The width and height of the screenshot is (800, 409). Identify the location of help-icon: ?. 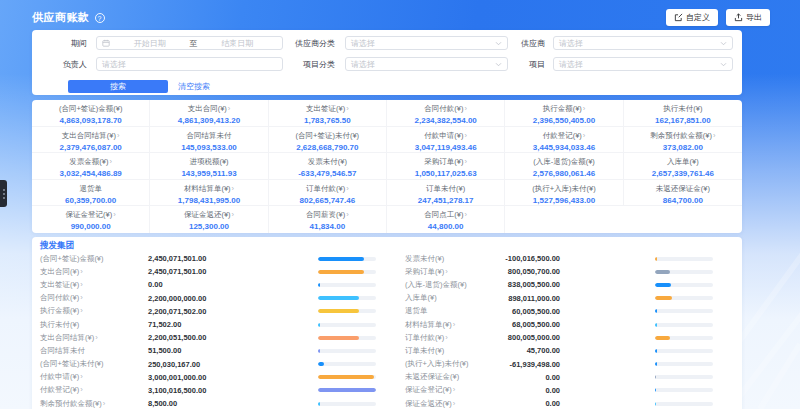
(100, 18).